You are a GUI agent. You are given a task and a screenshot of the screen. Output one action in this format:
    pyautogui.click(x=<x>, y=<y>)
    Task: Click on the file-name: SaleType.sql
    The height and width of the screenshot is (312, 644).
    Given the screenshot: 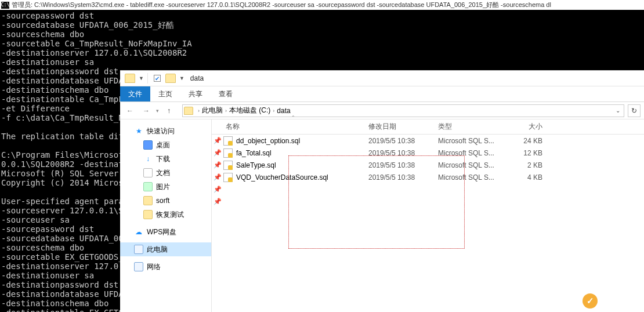 What is the action you would take?
    pyautogui.click(x=256, y=165)
    